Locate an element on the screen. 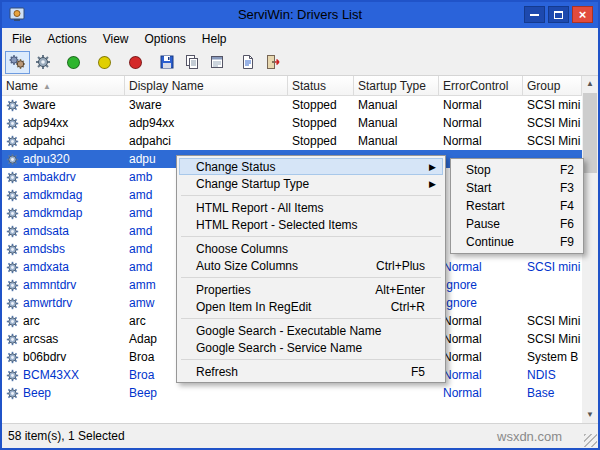 This screenshot has height=450, width=600. column-header-status: Status is located at coordinates (321, 86).